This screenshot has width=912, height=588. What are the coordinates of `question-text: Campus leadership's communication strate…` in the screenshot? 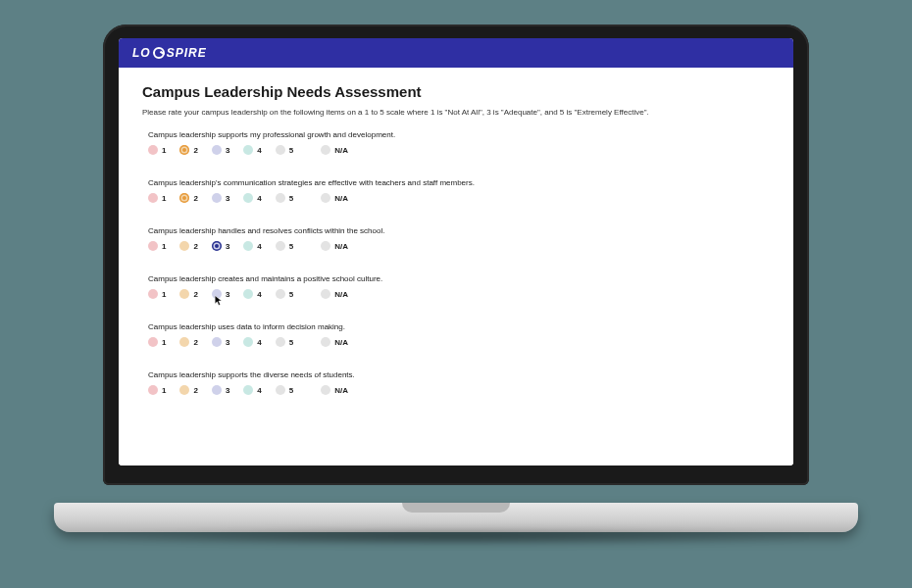 It's located at (456, 182).